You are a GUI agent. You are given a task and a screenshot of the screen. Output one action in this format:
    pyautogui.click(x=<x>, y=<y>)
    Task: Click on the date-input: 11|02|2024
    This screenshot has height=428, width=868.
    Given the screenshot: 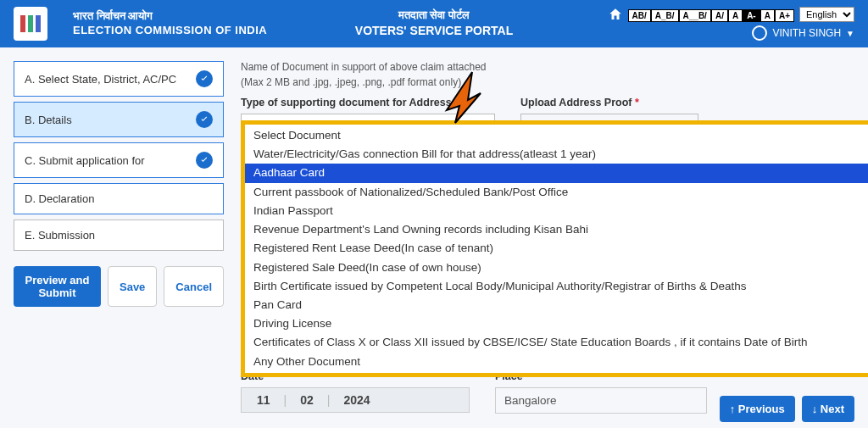 What is the action you would take?
    pyautogui.click(x=355, y=400)
    